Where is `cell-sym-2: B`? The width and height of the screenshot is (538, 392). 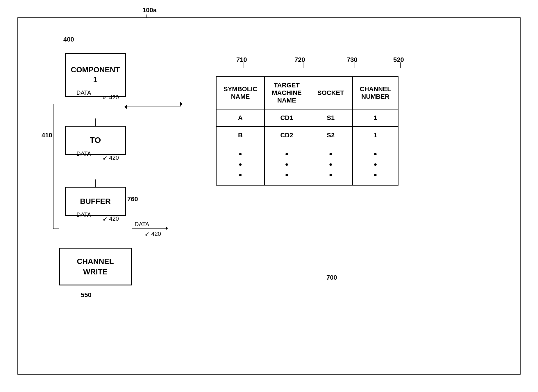
cell-sym-2: B is located at coordinates (240, 135).